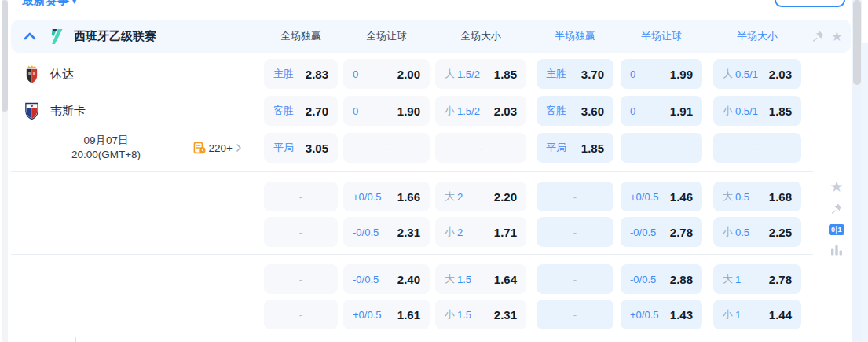  Describe the element at coordinates (757, 36) in the screenshot. I see `column-header-ht-overunder: 半场大小` at that location.